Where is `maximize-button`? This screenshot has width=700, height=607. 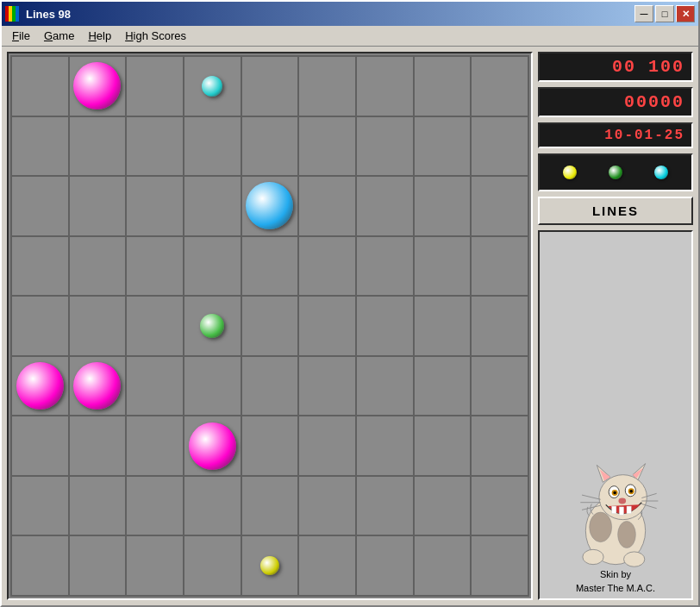
maximize-button is located at coordinates (665, 14).